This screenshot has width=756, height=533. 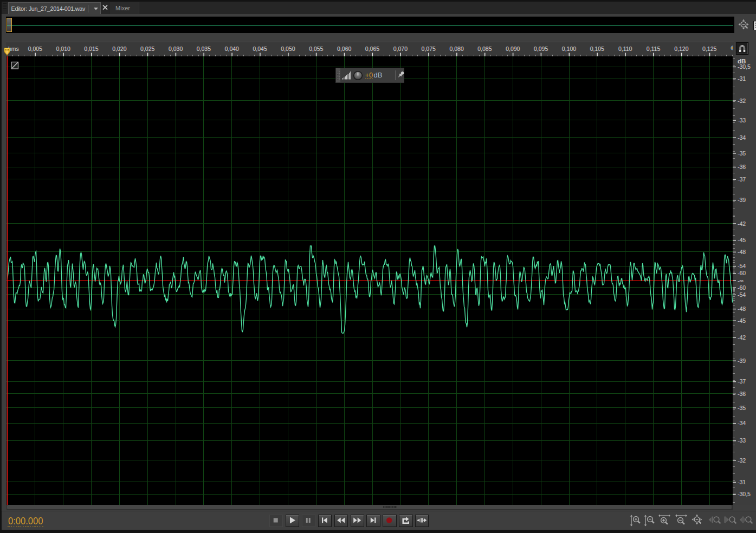 I want to click on svg-text: 0,105, so click(x=597, y=49).